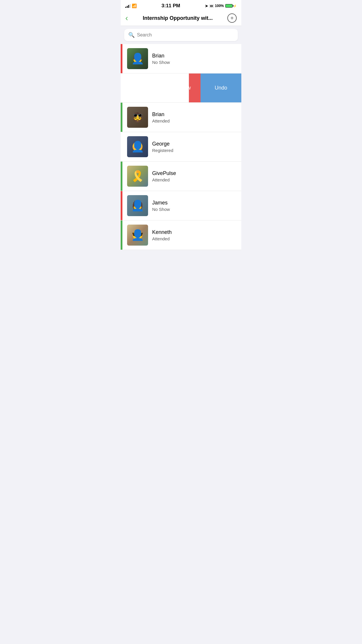 The image size is (362, 644). I want to click on undo-action-button: Undo, so click(221, 88).